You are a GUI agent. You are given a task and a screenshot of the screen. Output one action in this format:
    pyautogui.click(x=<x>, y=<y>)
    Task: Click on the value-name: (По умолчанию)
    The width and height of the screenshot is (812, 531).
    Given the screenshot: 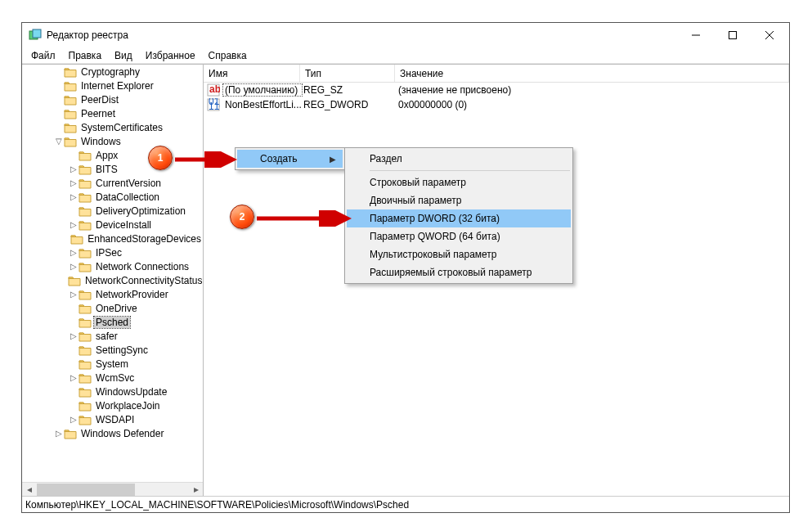 What is the action you would take?
    pyautogui.click(x=262, y=90)
    